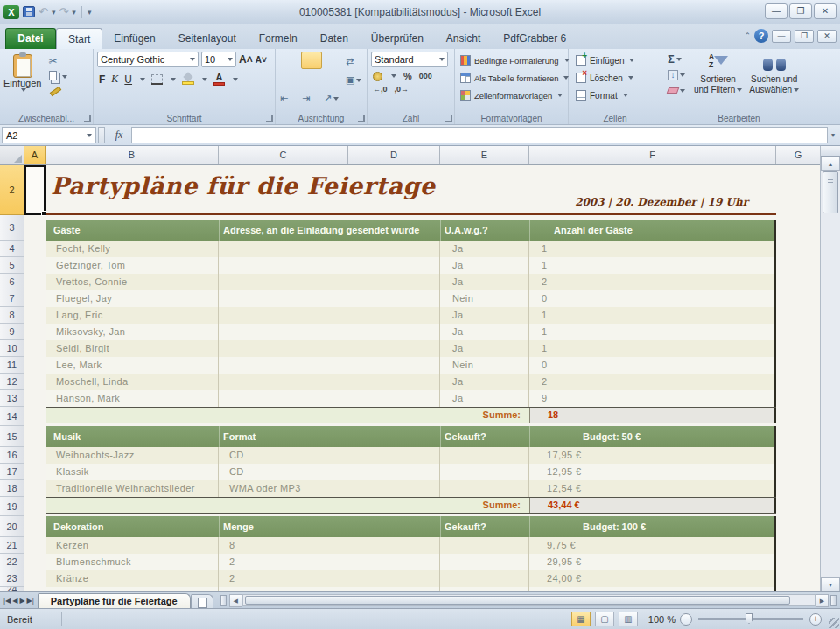  I want to click on name-box: A2, so click(49, 135).